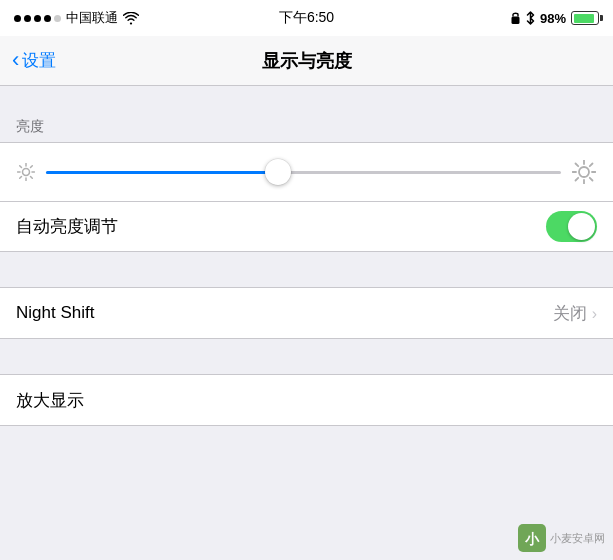 The width and height of the screenshot is (613, 560). What do you see at coordinates (530, 18) in the screenshot?
I see `bluetooth-icon` at bounding box center [530, 18].